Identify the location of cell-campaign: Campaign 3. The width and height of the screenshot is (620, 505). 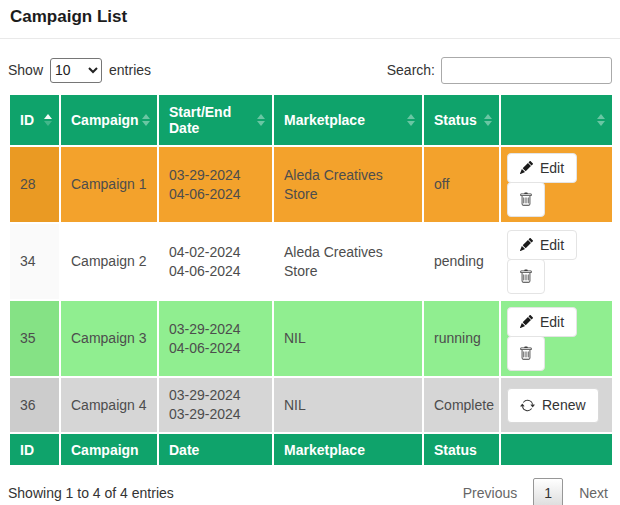
(109, 338).